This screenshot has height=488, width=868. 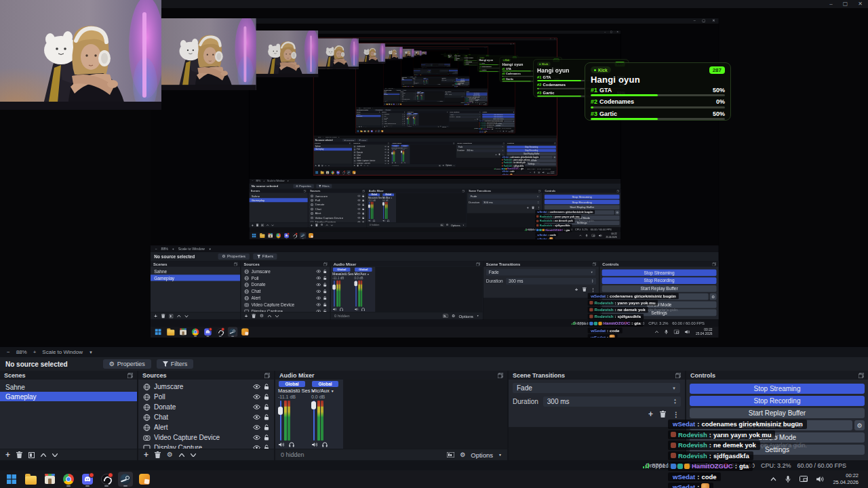 I want to click on stop-recording-button: Stop Recording, so click(x=777, y=401).